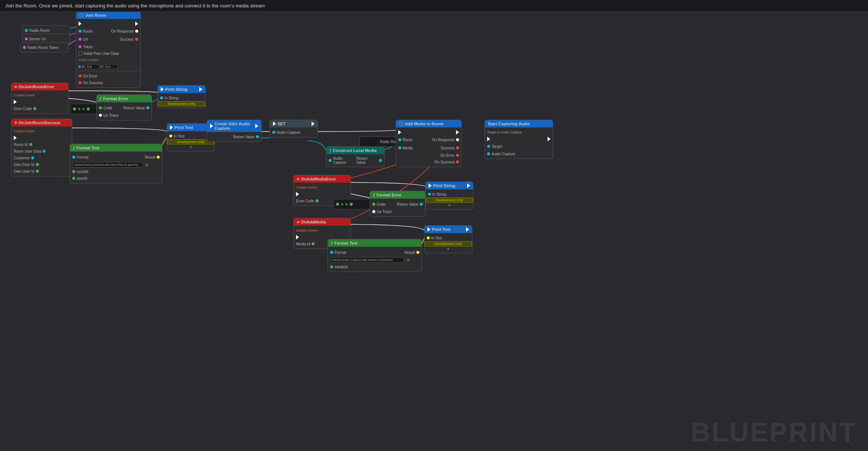 This screenshot has width=868, height=451. I want to click on amtr-on-error-pin, so click(458, 155).